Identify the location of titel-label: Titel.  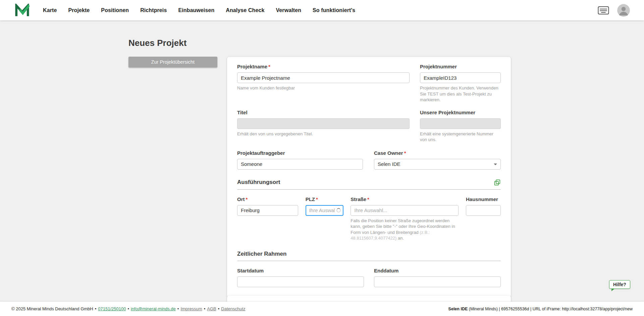
(323, 113).